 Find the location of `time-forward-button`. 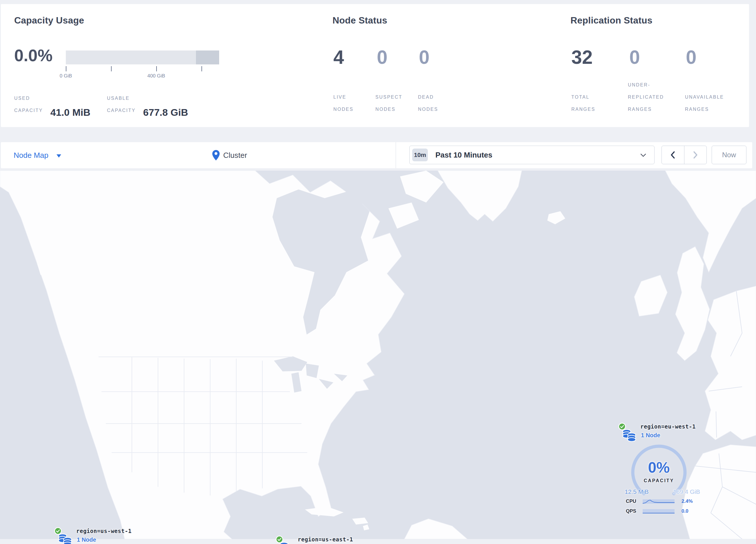

time-forward-button is located at coordinates (695, 155).